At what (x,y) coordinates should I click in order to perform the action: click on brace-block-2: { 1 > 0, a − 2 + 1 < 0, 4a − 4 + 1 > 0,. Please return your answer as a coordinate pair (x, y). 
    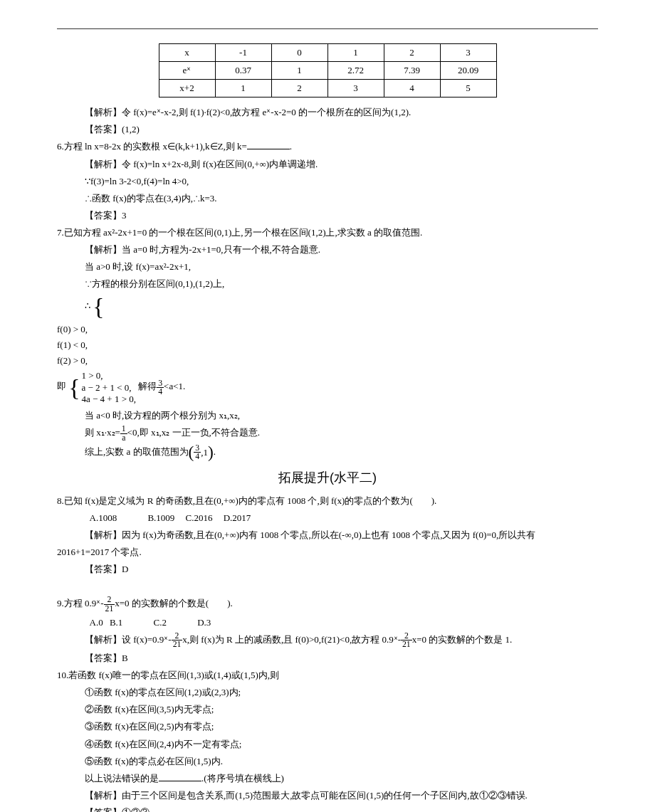
    Looking at the image, I should click on (103, 387).